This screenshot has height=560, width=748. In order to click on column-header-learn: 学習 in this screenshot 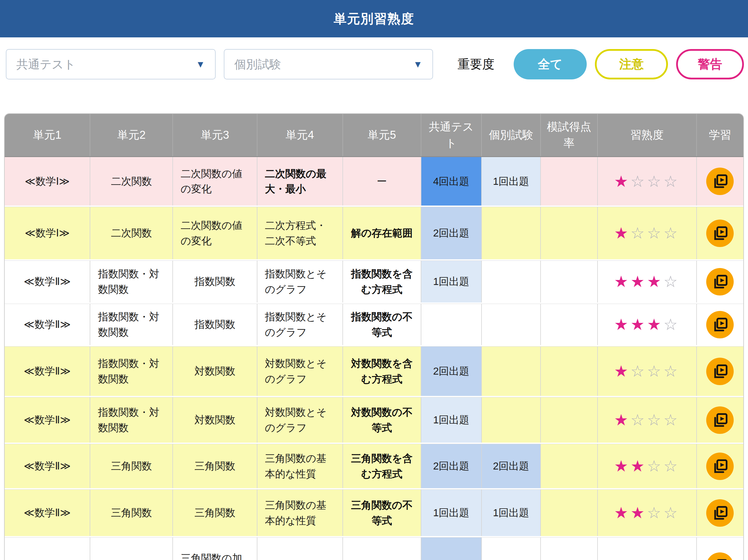, I will do `click(720, 135)`.